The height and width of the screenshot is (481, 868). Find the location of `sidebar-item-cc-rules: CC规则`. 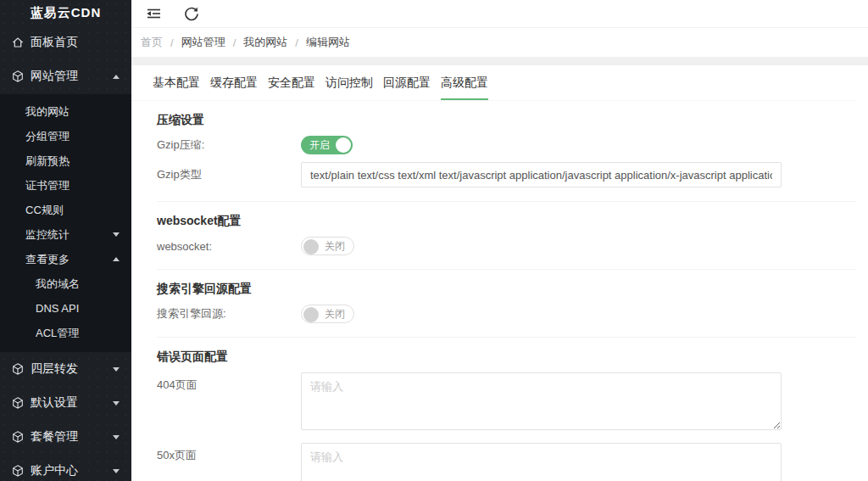

sidebar-item-cc-rules: CC规则 is located at coordinates (66, 210).